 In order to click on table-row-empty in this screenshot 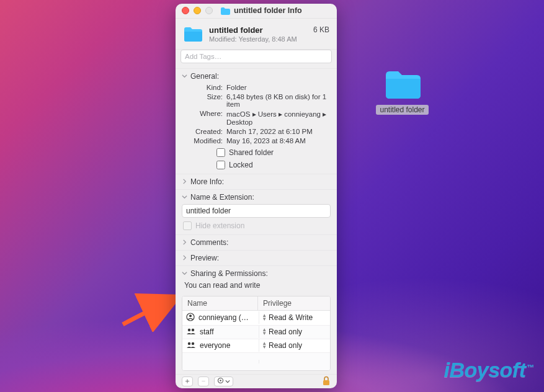, I will do `click(256, 362)`.